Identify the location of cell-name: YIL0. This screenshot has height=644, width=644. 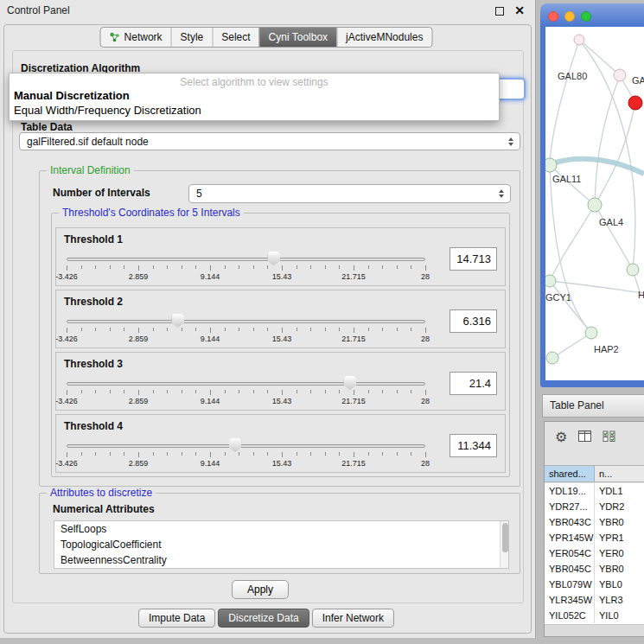
(619, 615).